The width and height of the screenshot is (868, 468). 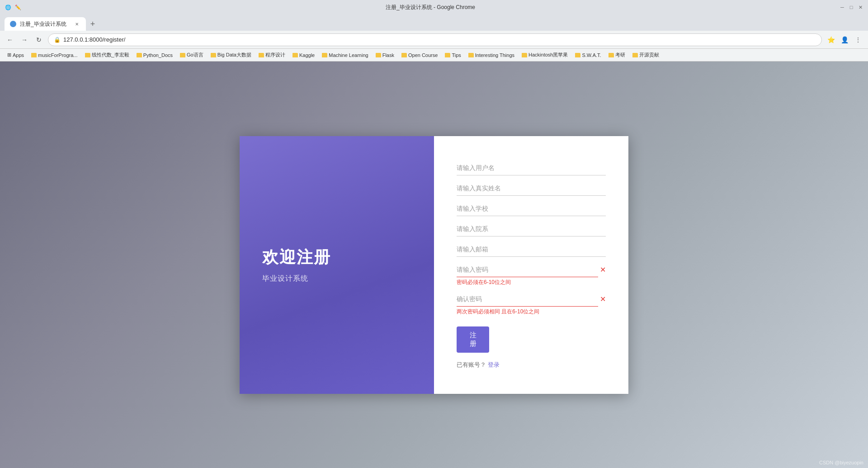 I want to click on minimize-icon: ─, so click(x=842, y=7).